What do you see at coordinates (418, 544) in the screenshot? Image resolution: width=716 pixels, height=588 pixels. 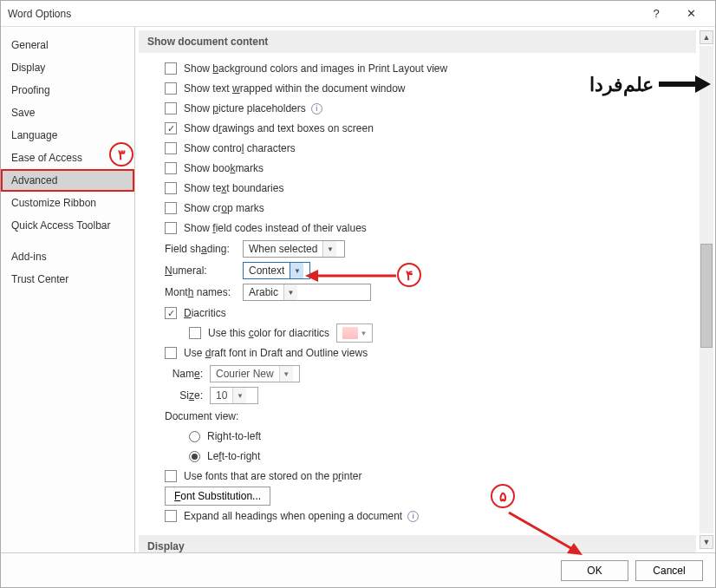 I see `section-header-display: Display` at bounding box center [418, 544].